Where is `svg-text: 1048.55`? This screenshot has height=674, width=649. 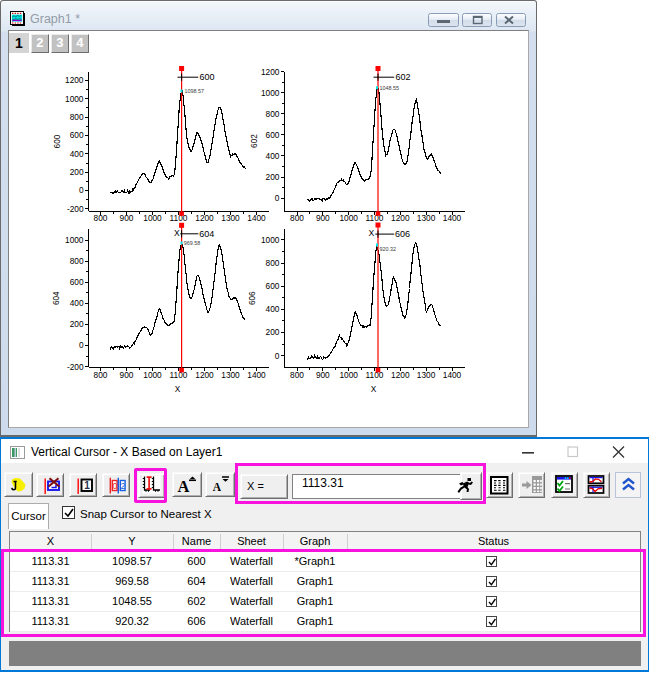 svg-text: 1048.55 is located at coordinates (390, 88).